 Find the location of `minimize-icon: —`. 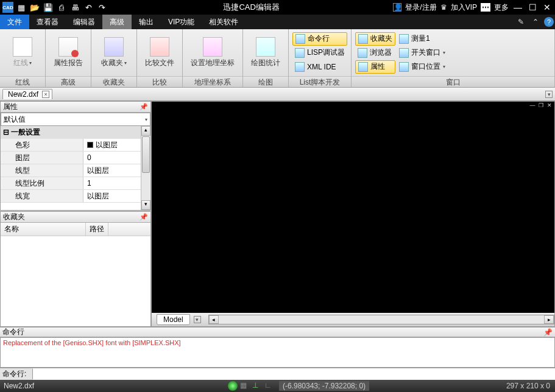

minimize-icon: — is located at coordinates (518, 7).